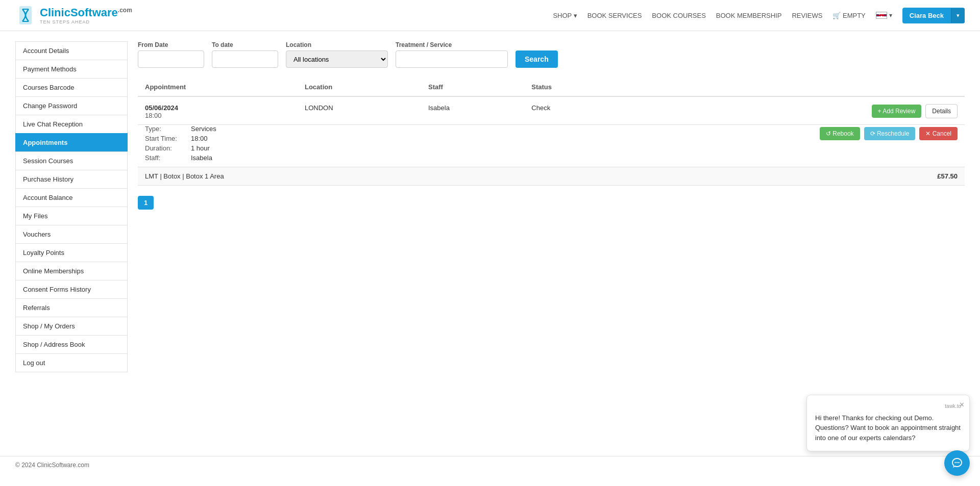 The width and height of the screenshot is (980, 486). I want to click on language-selector: ▾, so click(884, 15).